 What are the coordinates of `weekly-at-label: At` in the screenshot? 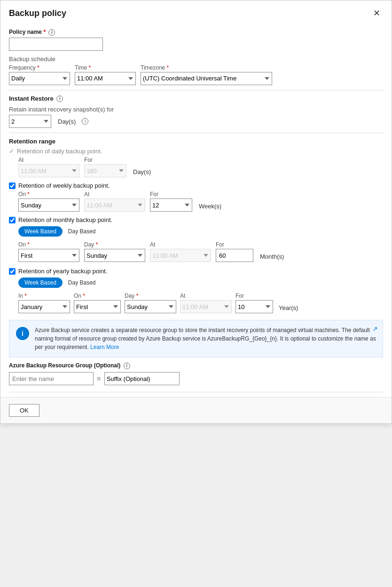 It's located at (115, 194).